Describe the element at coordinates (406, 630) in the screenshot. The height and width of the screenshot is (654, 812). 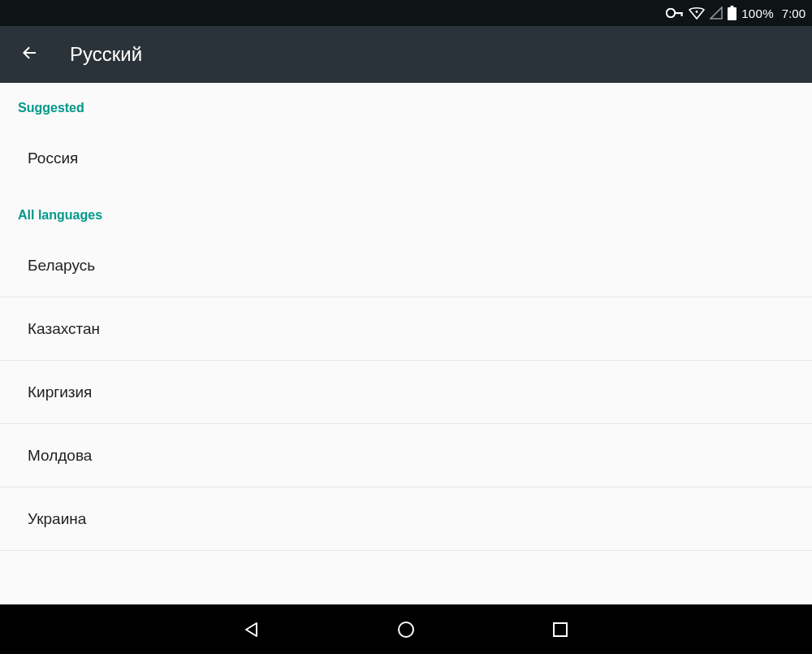
I see `circle-home-icon` at that location.